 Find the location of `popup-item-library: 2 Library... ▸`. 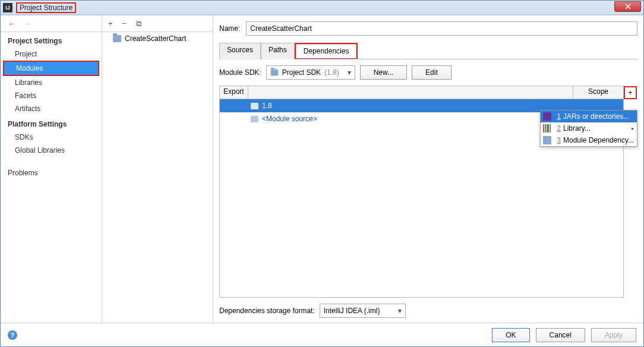

popup-item-library: 2 Library... ▸ is located at coordinates (589, 128).